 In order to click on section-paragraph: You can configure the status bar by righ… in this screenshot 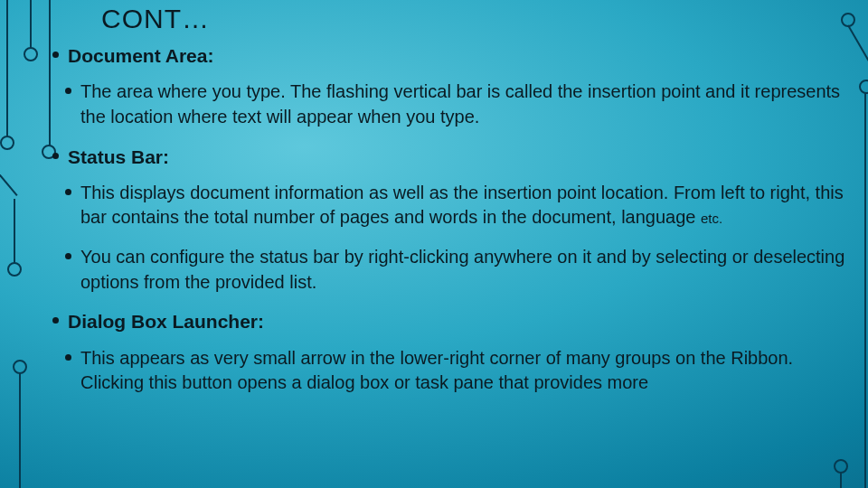, I will do `click(468, 269)`.